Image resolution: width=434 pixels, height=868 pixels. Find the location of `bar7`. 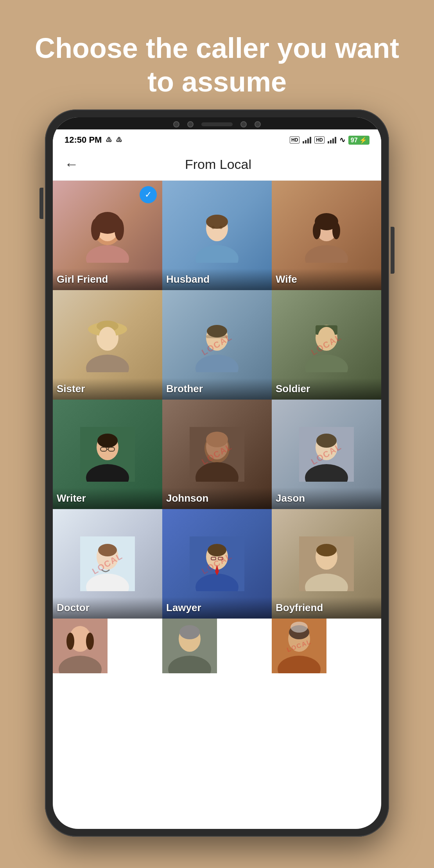

bar7 is located at coordinates (333, 141).